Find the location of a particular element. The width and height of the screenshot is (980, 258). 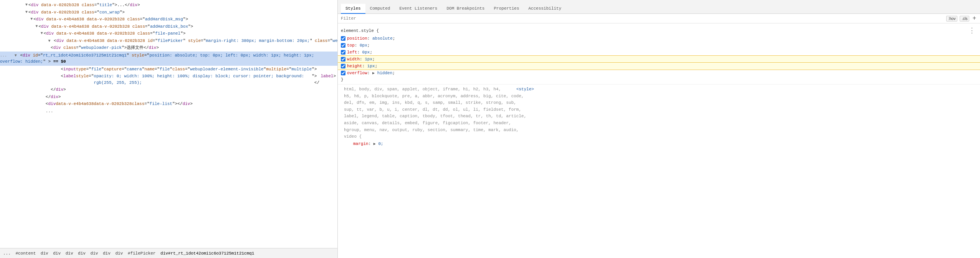

close-brace: } is located at coordinates (659, 80).